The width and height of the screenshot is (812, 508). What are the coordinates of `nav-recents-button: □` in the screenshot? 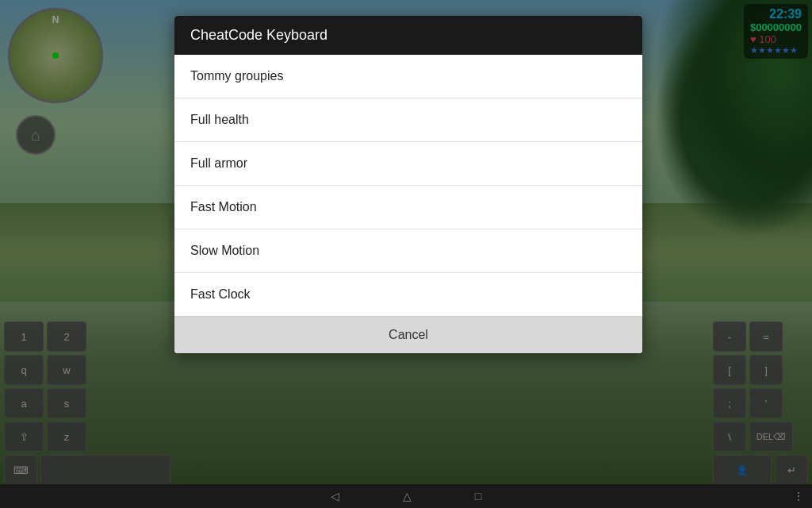 It's located at (478, 496).